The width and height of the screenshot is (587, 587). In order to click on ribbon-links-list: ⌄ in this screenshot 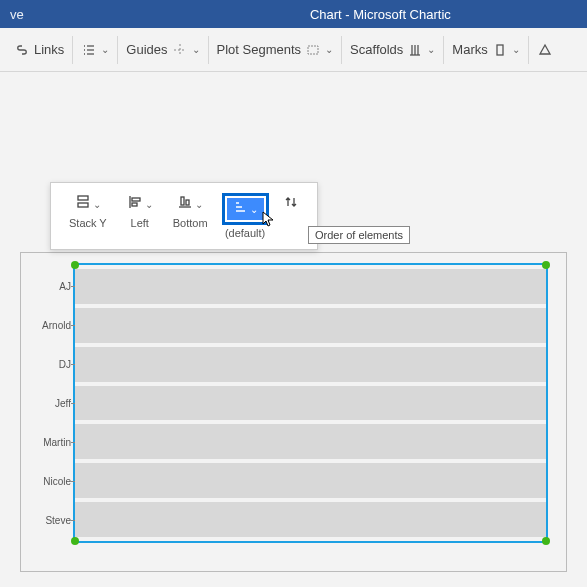, I will do `click(96, 50)`.